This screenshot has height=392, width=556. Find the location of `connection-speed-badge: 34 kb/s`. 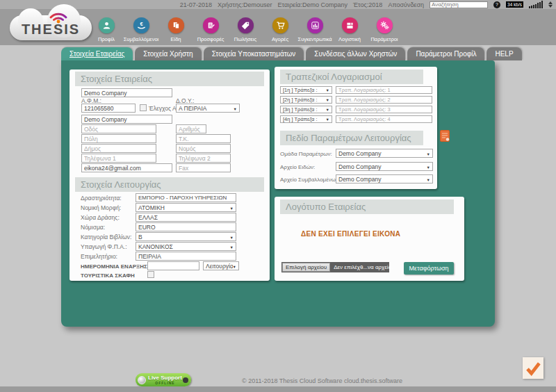

connection-speed-badge: 34 kb/s is located at coordinates (514, 4).